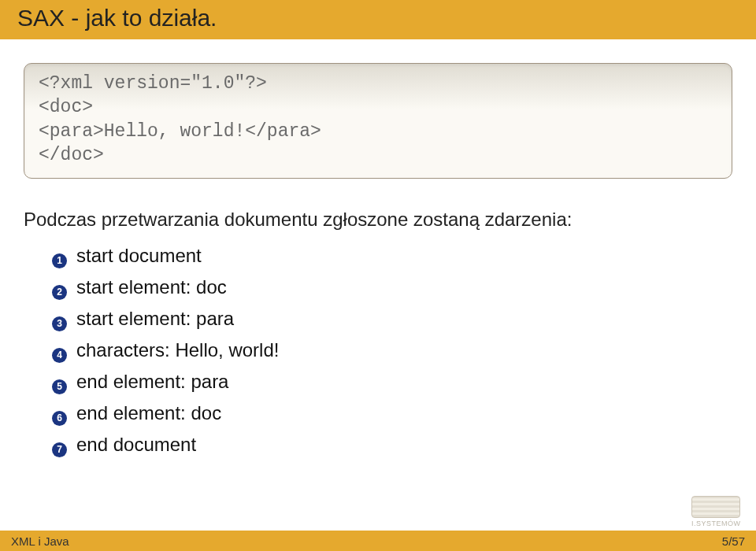 Image resolution: width=756 pixels, height=551 pixels. Describe the element at coordinates (117, 17) in the screenshot. I see `title-text: SAX - jak to działa.` at that location.